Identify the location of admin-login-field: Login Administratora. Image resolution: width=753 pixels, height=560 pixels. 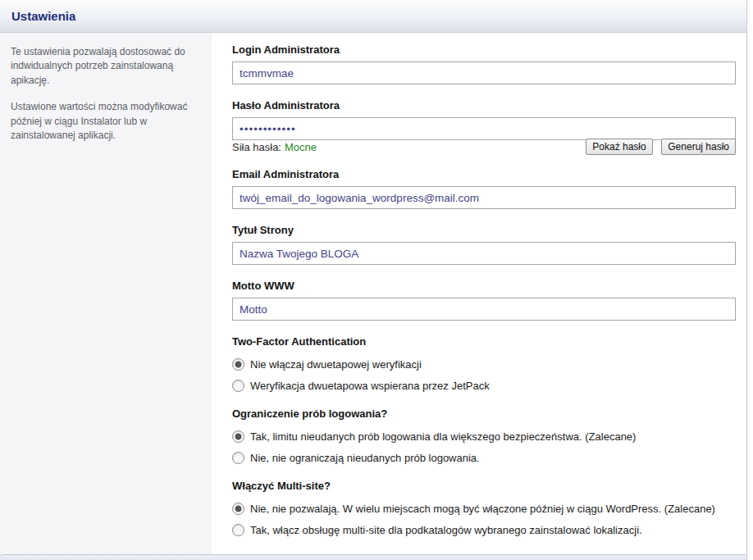
(484, 64).